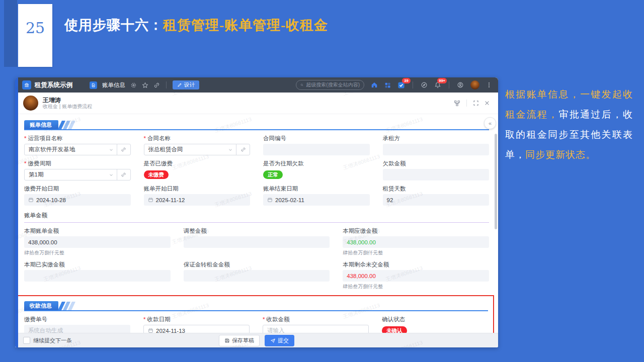  What do you see at coordinates (442, 80) in the screenshot?
I see `notice-badge: 99+` at bounding box center [442, 80].